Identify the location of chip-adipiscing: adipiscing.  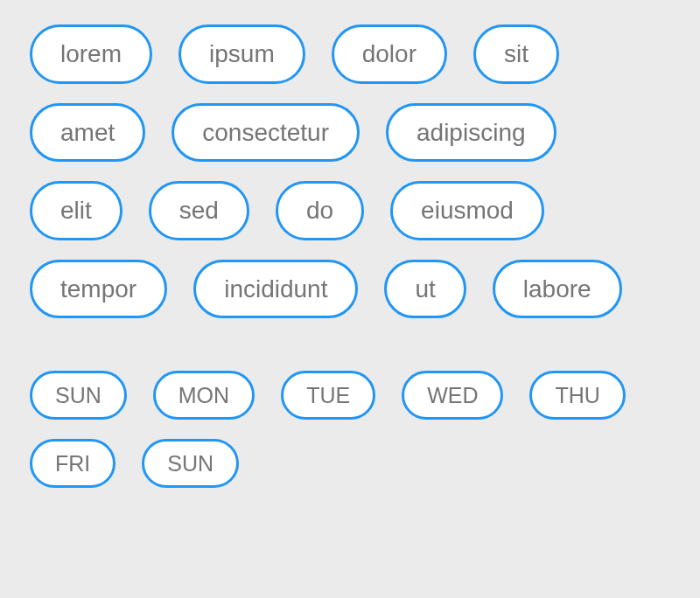
(471, 133).